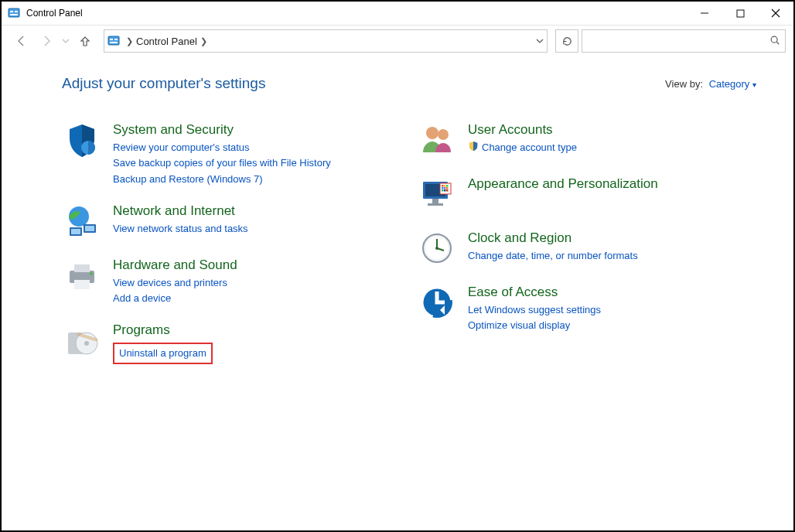  Describe the element at coordinates (22, 41) in the screenshot. I see `back-button` at that location.